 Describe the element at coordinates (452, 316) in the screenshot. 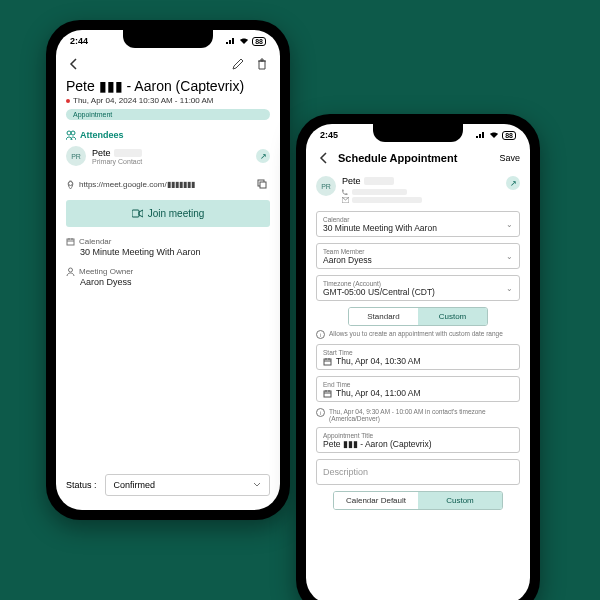

I see `custom-toggle: Custom` at that location.